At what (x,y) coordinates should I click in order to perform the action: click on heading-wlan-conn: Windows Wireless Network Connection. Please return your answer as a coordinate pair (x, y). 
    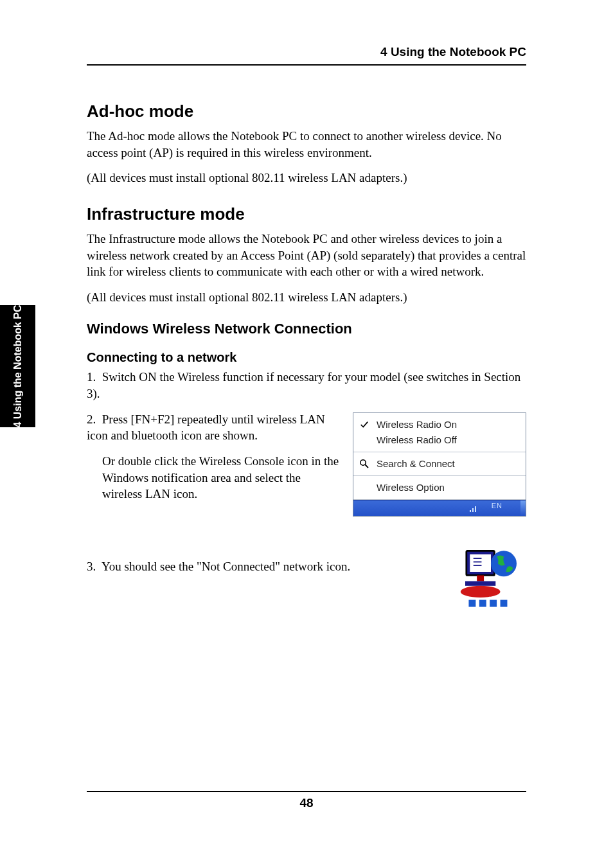
    Looking at the image, I should click on (306, 329).